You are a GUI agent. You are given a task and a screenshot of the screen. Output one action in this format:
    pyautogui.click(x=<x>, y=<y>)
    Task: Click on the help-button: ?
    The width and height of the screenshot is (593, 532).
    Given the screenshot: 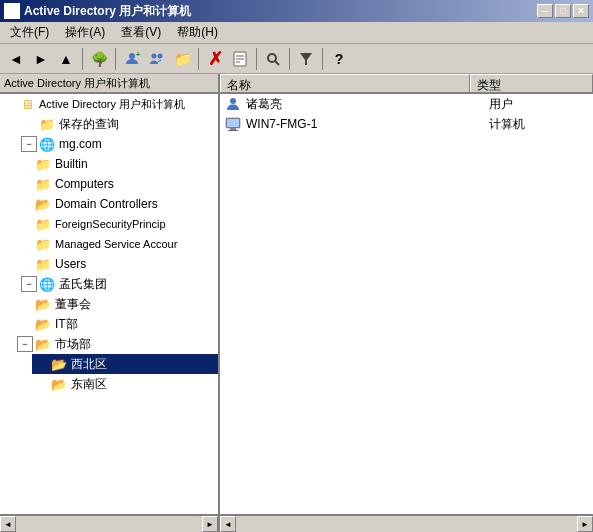 What is the action you would take?
    pyautogui.click(x=339, y=59)
    